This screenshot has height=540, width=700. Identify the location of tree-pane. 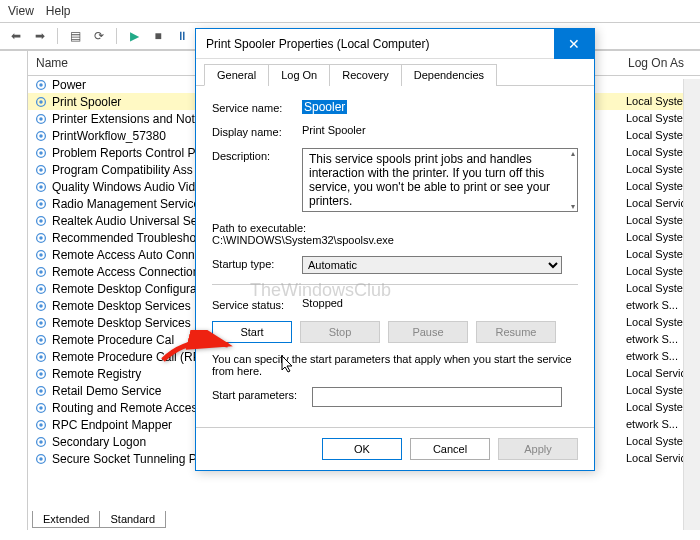
(14, 290).